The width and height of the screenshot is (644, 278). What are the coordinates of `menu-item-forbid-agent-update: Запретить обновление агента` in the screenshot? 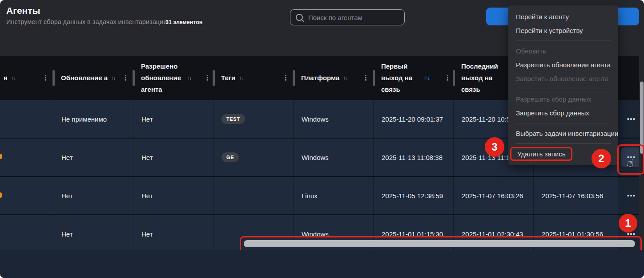 It's located at (563, 78).